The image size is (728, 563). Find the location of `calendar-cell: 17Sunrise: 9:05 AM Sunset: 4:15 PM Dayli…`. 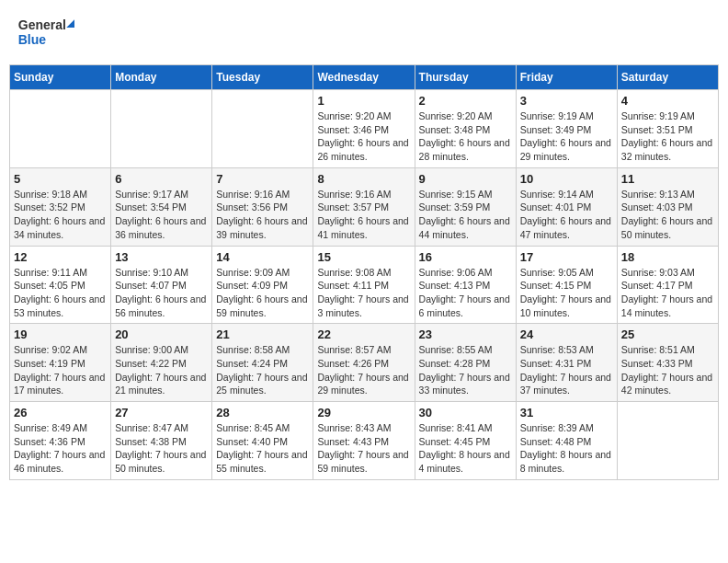

calendar-cell: 17Sunrise: 9:05 AM Sunset: 4:15 PM Dayli… is located at coordinates (566, 285).